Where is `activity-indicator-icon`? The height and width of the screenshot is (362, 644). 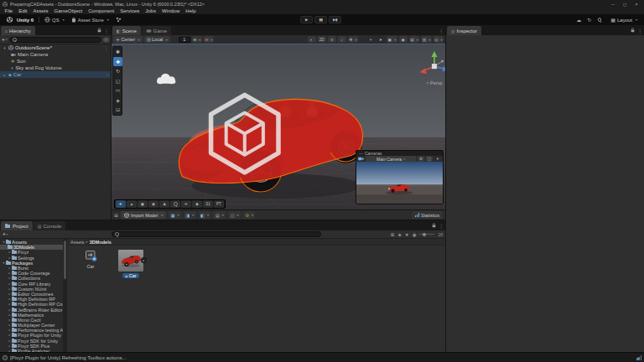 activity-indicator-icon is located at coordinates (639, 358).